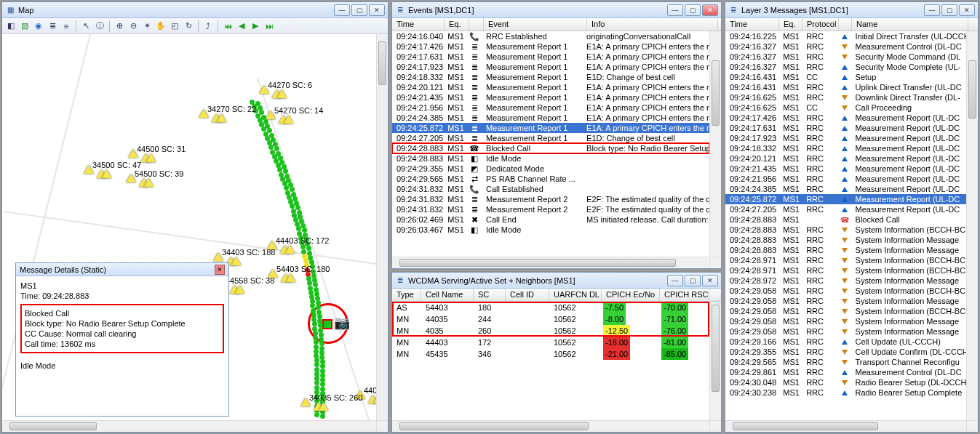 This screenshot has height=434, width=980. I want to click on wcdma-row: MN4403524410562-8.00-71.00, so click(551, 319).